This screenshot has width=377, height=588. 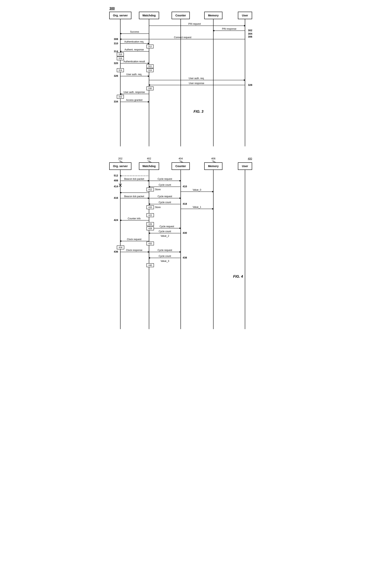 I want to click on comp-num-406: 406, so click(x=213, y=158).